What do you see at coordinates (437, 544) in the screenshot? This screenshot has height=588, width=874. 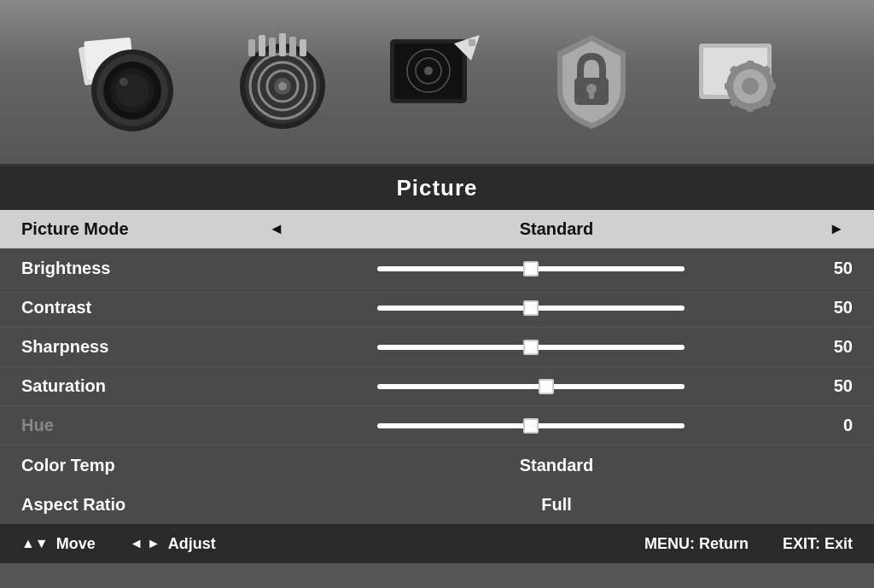 I see `bottom-bar: ▲▼ Move ◄ ► Adjust MENU: Return EXIT: Ex…` at bounding box center [437, 544].